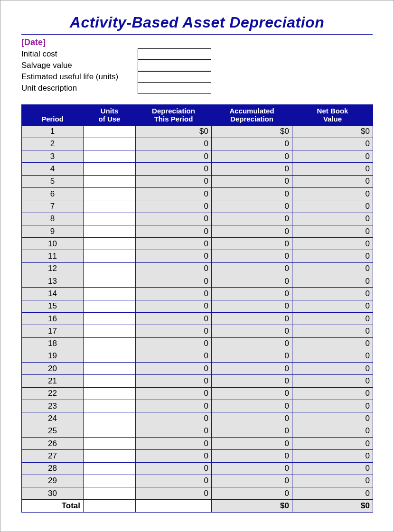 This screenshot has width=394, height=532. What do you see at coordinates (197, 481) in the screenshot?
I see `table-row: 29000` at bounding box center [197, 481].